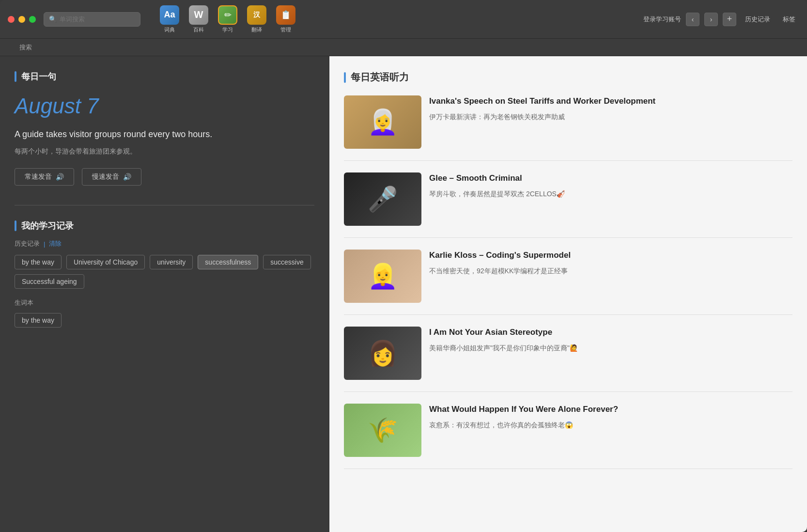 This screenshot has width=807, height=532. I want to click on vocab-label: 生词本, so click(165, 303).